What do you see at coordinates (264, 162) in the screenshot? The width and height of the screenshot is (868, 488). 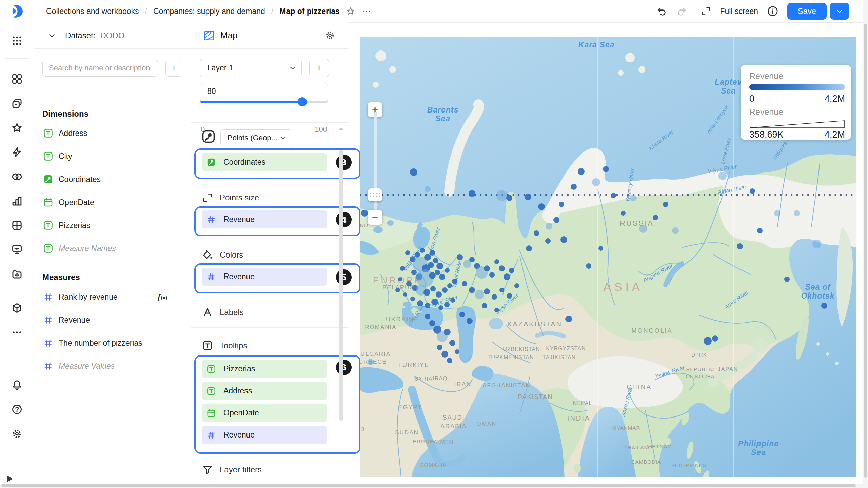 I see `coordinates-field-chip: Coordinates` at bounding box center [264, 162].